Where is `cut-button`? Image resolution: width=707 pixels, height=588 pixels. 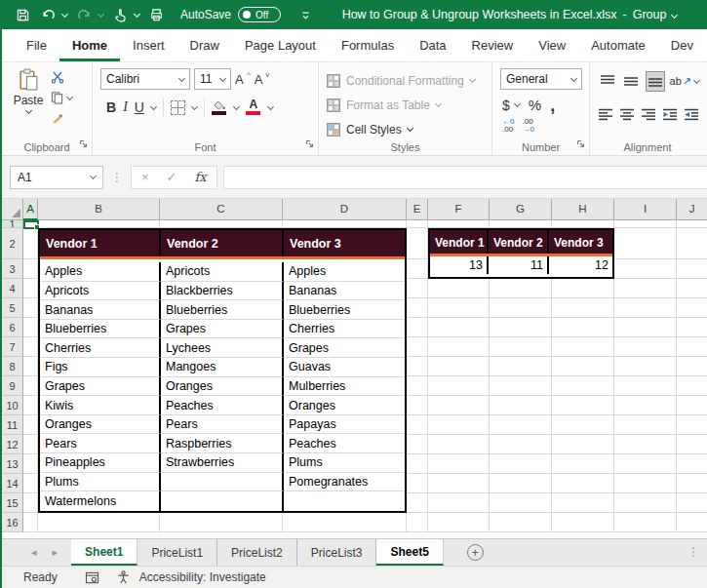
cut-button is located at coordinates (58, 77).